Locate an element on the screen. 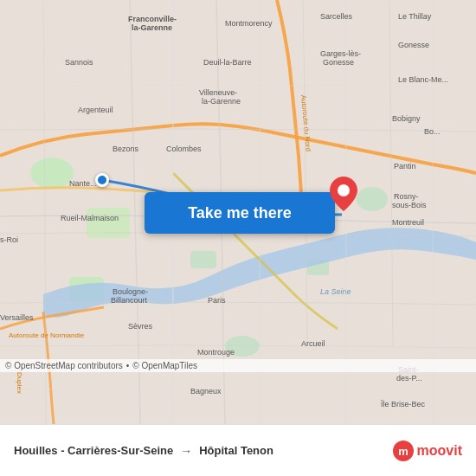  svg-text: Autoroute de Normandie is located at coordinates (47, 336).